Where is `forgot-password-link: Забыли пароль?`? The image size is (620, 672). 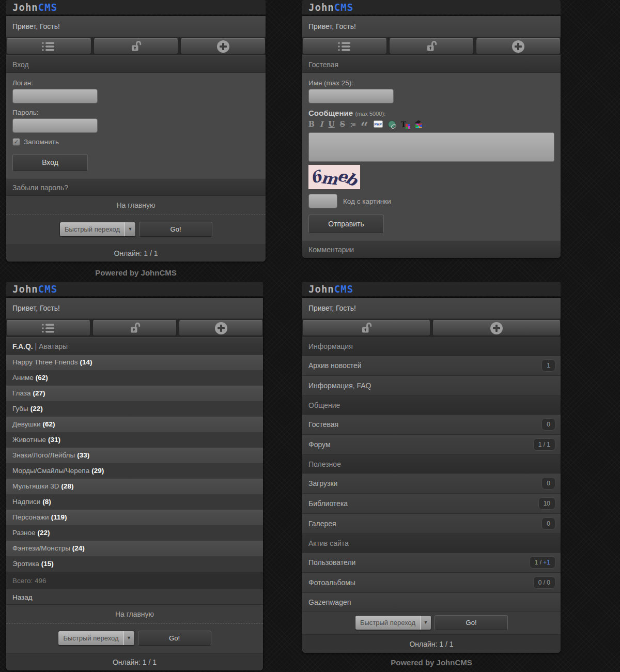
forgot-password-link: Забыли пароль? is located at coordinates (136, 187).